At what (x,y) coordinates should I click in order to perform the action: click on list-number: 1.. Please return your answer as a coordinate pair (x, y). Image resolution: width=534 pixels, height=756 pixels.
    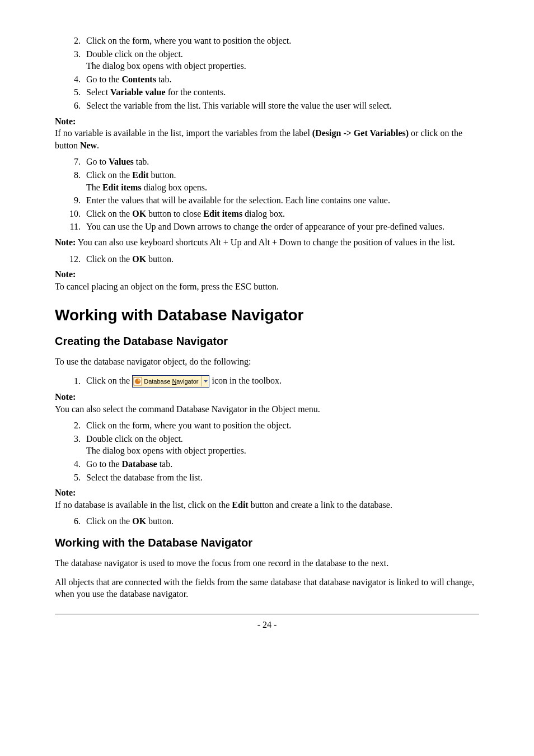
    Looking at the image, I should click on (73, 381).